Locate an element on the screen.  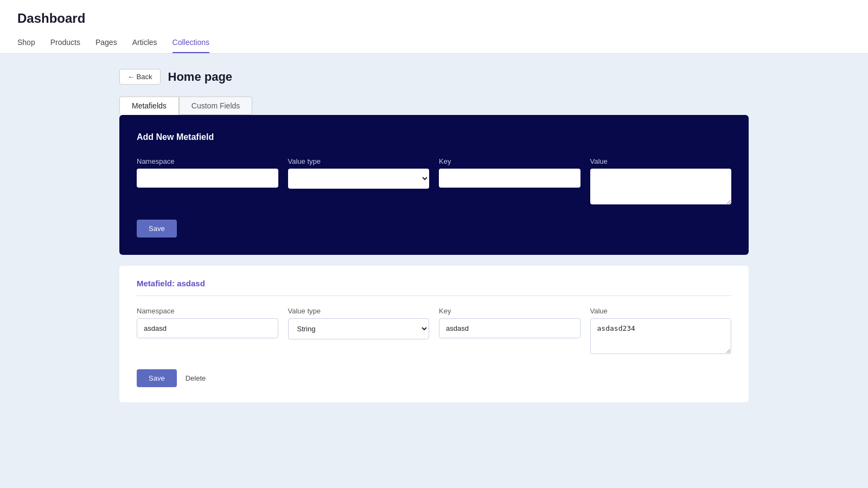
key-input is located at coordinates (510, 178).